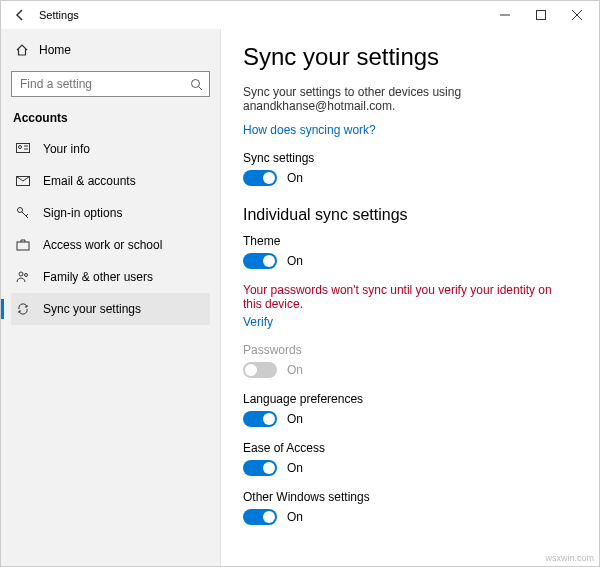 The width and height of the screenshot is (600, 567). I want to click on sync-settings-toggle-row: On, so click(410, 178).